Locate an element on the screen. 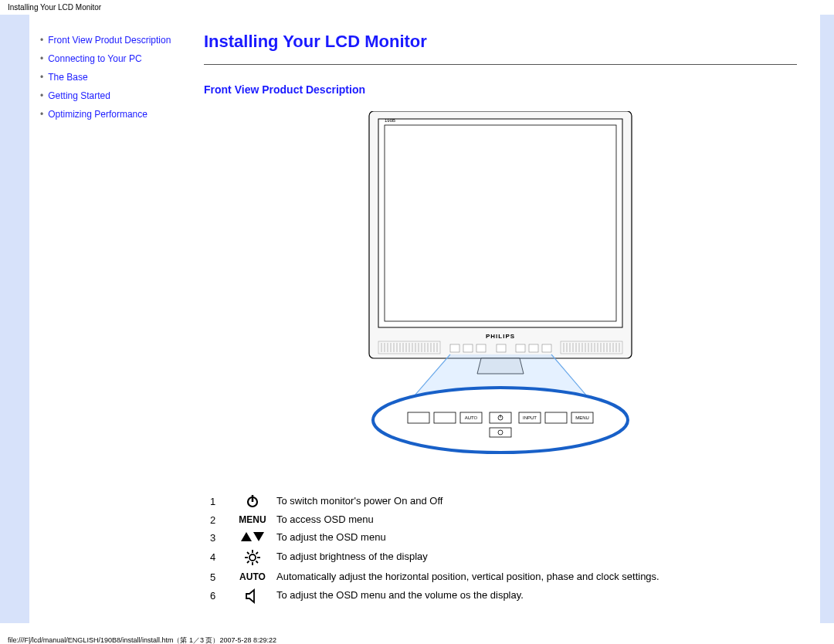 This screenshot has height=644, width=834. legend-table: 1 To switch monitor's power On and Off 2… is located at coordinates (500, 548).